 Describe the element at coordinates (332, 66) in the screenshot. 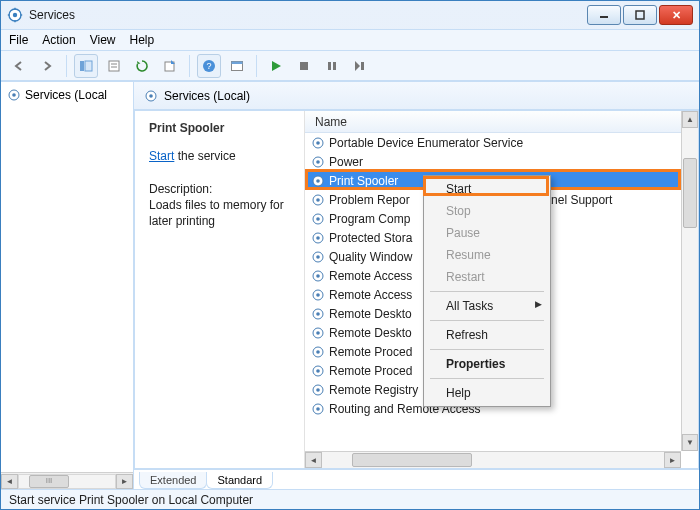

I see `pause-service-button` at that location.